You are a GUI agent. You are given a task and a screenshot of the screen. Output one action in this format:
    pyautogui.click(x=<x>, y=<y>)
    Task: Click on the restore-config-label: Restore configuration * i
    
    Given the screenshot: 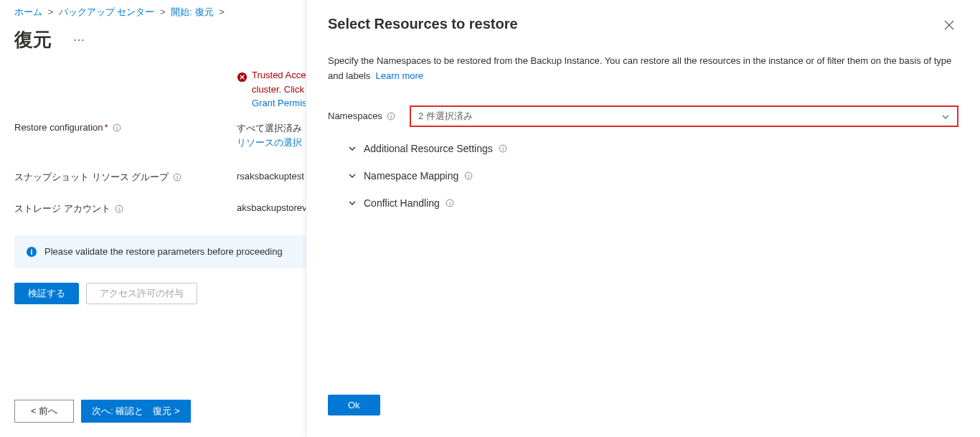 What is the action you would take?
    pyautogui.click(x=126, y=128)
    